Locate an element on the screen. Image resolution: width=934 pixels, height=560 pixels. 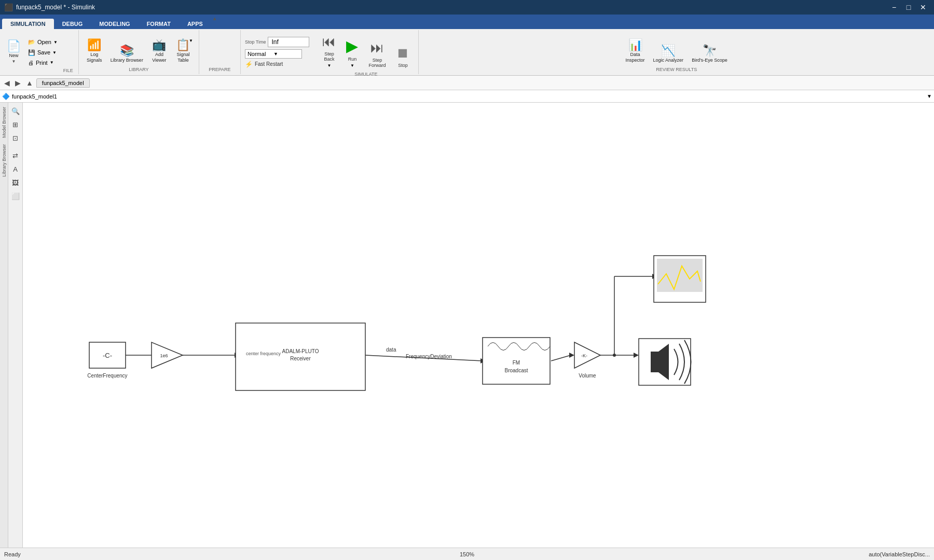
app-icon: ⬛ is located at coordinates (8, 7).